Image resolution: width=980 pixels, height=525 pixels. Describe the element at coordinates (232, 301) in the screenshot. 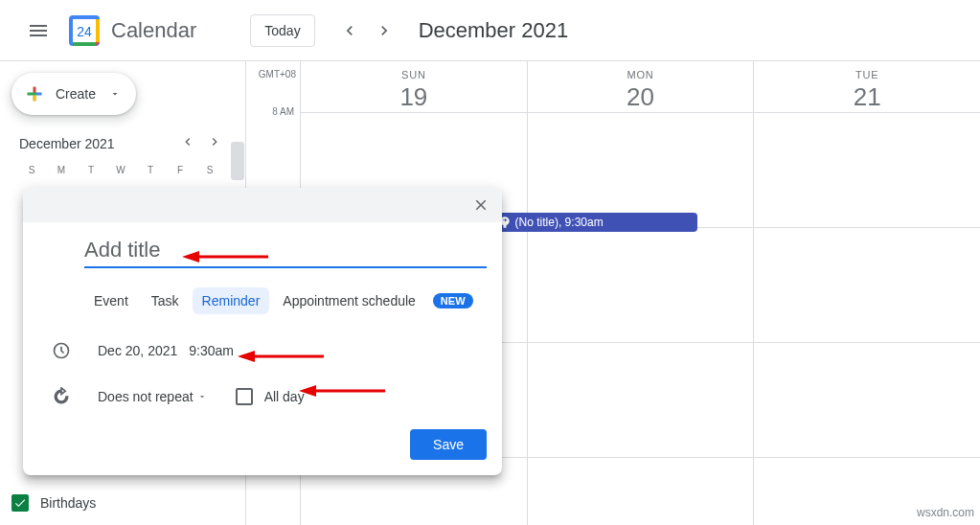

I see `tab-reminder: Reminder` at that location.